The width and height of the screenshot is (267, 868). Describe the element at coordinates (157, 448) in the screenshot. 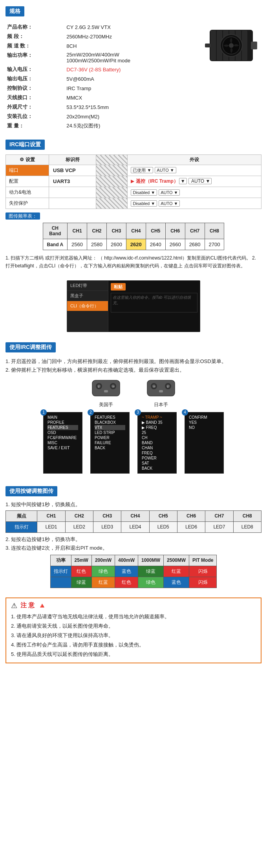

I see `osd-menu-item: CHAN` at that location.